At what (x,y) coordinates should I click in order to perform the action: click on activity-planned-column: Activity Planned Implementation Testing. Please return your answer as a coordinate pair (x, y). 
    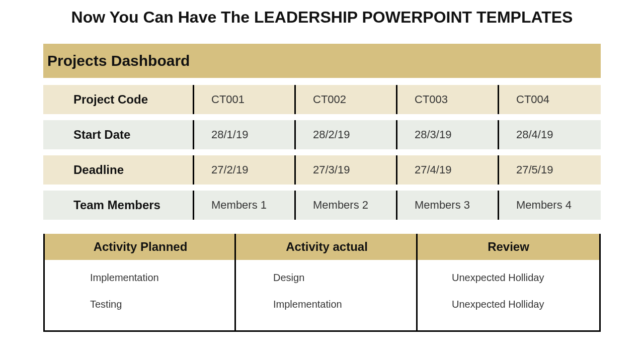
    Looking at the image, I should click on (140, 282).